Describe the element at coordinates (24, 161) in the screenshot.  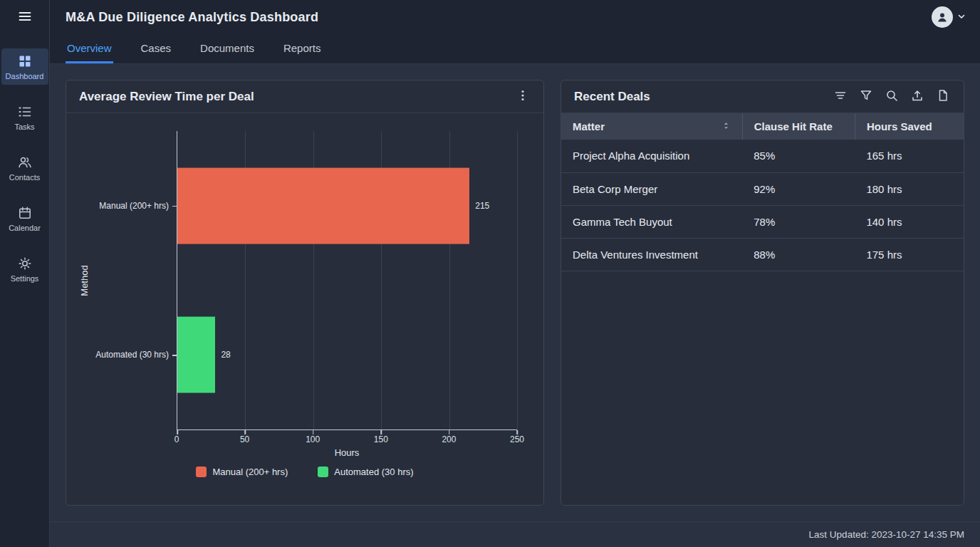
I see `sidebar-nav: DashboardTasksContactsCalendarSettings` at that location.